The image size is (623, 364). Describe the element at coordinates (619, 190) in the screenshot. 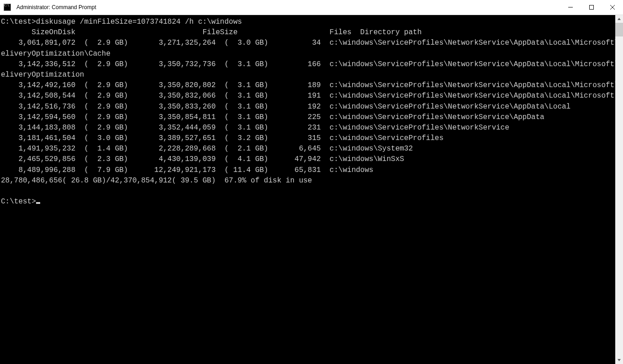

I see `scroll-track` at that location.